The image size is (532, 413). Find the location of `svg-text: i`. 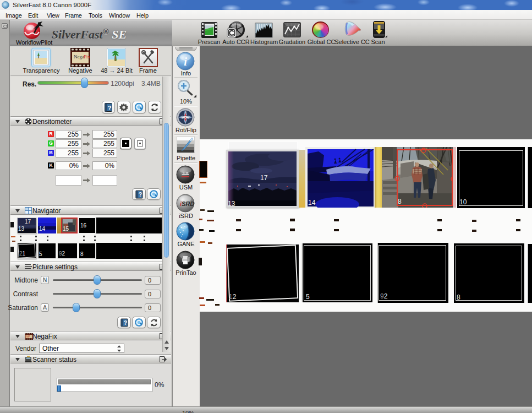

svg-text: i is located at coordinates (185, 62).